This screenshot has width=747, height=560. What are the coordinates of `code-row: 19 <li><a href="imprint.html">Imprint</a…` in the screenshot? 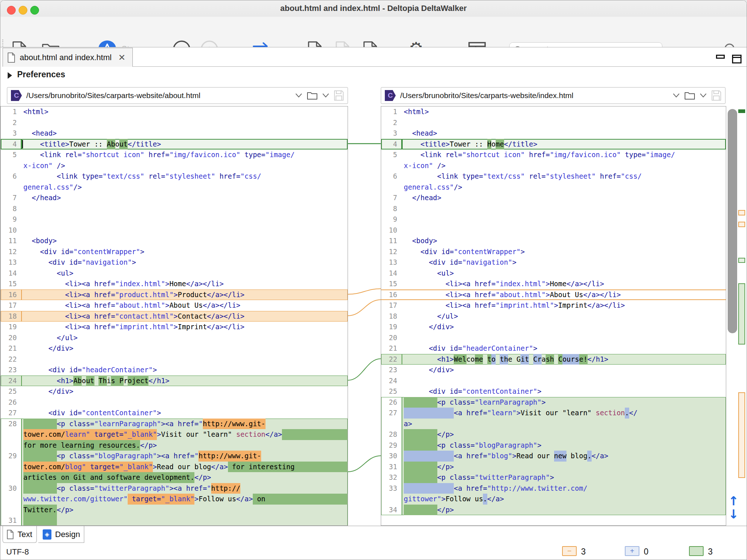 It's located at (174, 327).